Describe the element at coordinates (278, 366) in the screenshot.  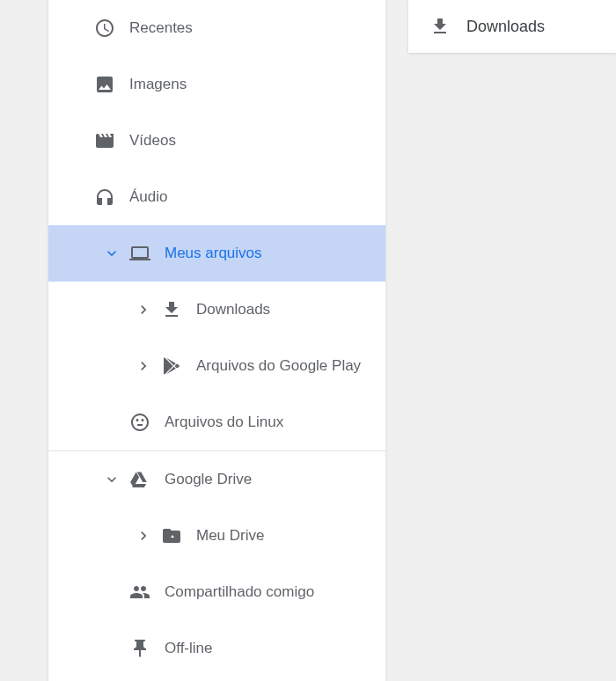
I see `sidebar-item-label: Arquivos do Google Play` at that location.